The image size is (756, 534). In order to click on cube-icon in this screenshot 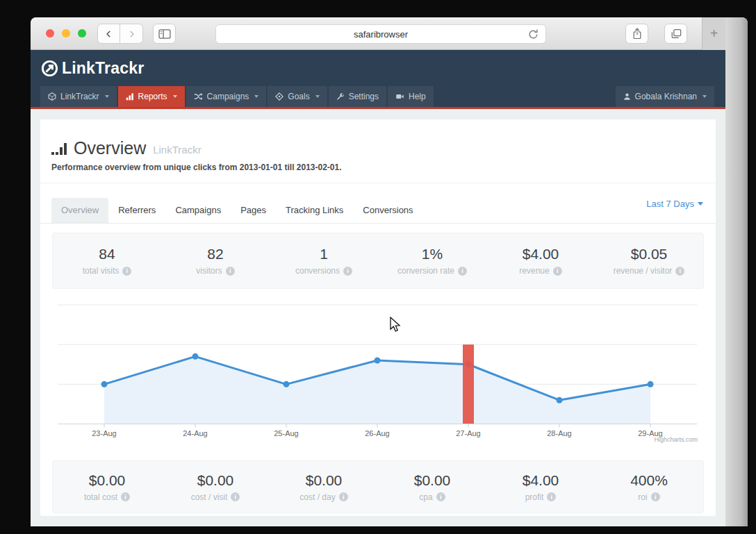, I will do `click(52, 97)`.